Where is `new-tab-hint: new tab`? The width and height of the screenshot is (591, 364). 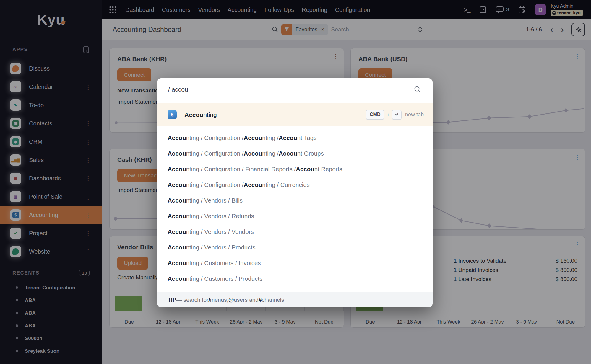 new-tab-hint: new tab is located at coordinates (414, 115).